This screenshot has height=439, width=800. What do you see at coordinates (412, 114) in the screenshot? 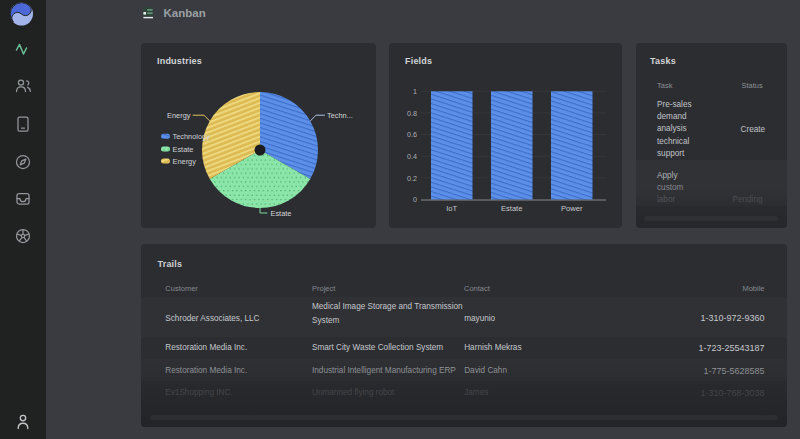
I see `svg-text: 0.8` at bounding box center [412, 114].